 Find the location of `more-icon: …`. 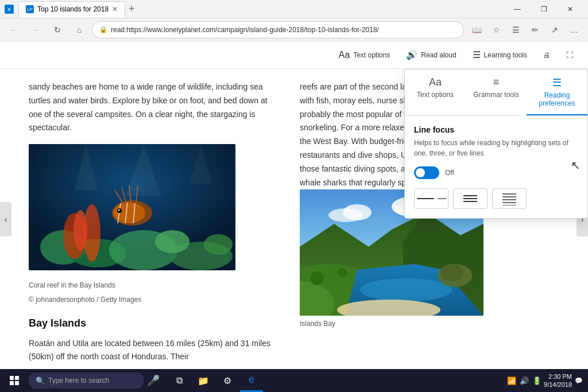

more-icon: … is located at coordinates (574, 30).